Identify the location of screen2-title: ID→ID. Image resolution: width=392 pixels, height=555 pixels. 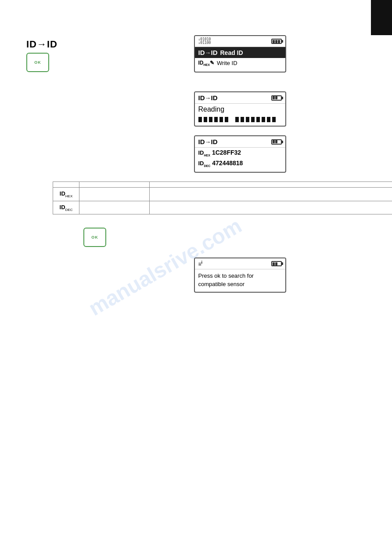
(208, 98).